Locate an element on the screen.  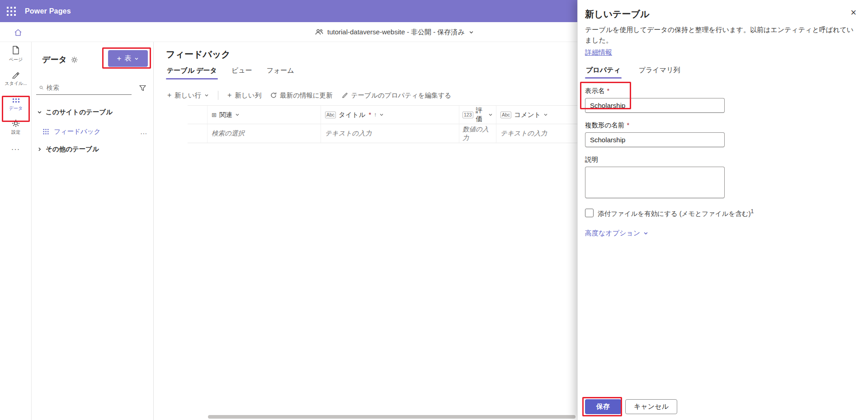
other-tables-section-header: その他のテーブル is located at coordinates (68, 149).